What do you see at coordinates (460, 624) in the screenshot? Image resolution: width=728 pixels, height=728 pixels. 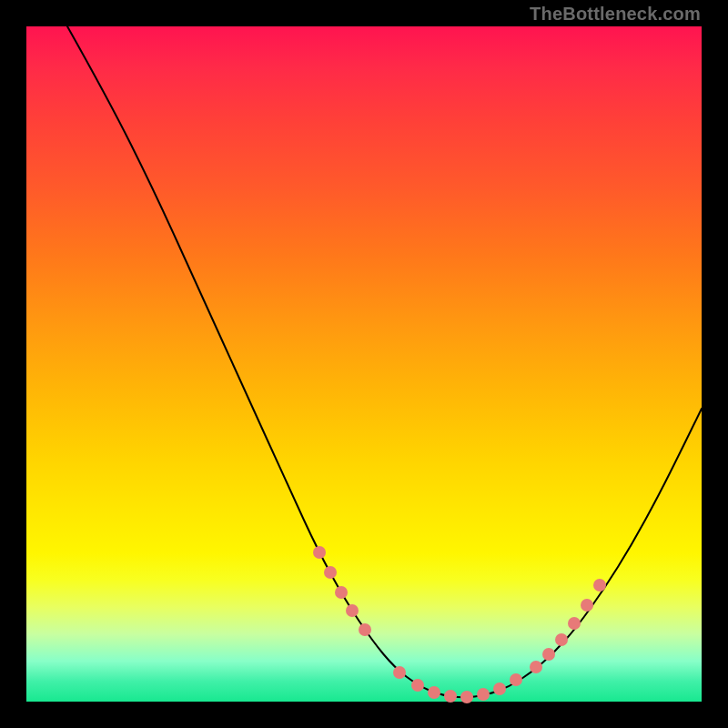 I see `highlight-dots-group` at bounding box center [460, 624].